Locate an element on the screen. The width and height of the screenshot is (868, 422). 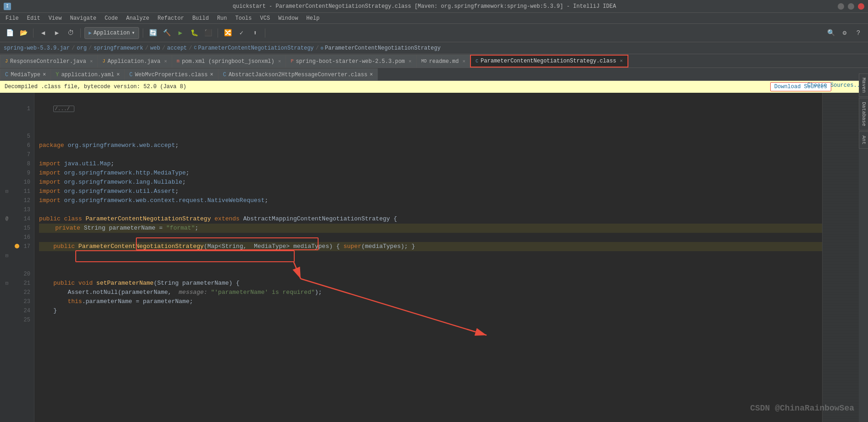
code-line-8: import java.util.Map; is located at coordinates (431, 164).